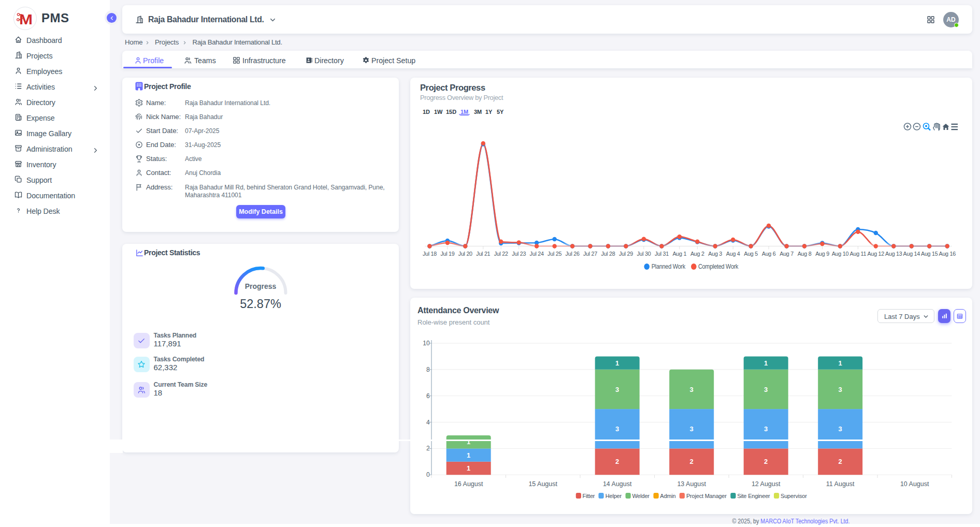 The image size is (980, 527). I want to click on svg-text: Jul 29, so click(626, 254).